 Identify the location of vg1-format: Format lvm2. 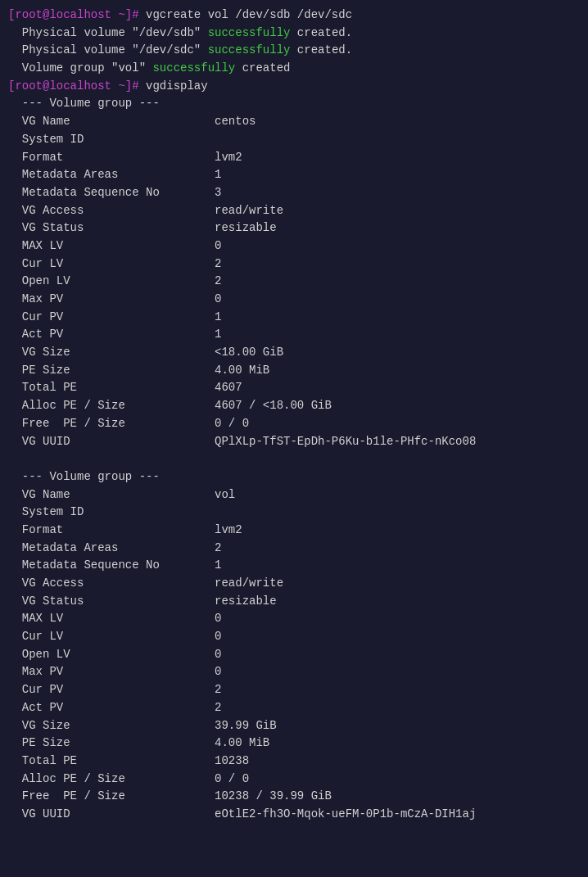
(294, 158).